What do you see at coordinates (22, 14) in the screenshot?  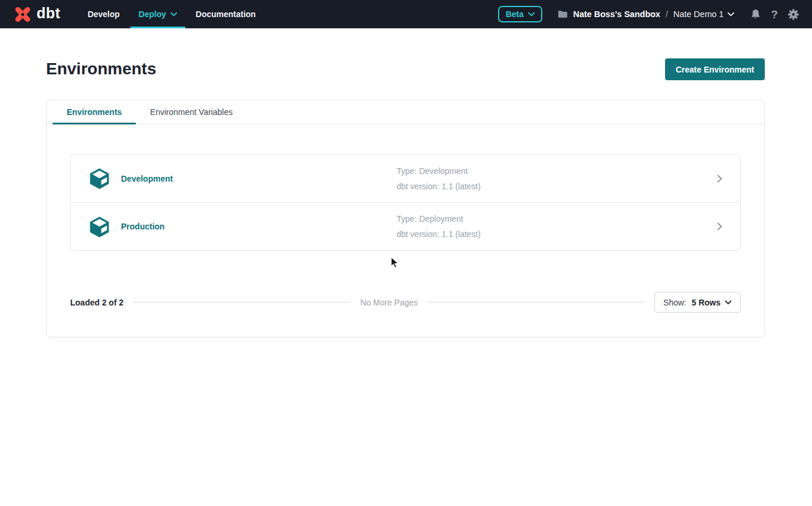 I see `dbt-logo-icon` at bounding box center [22, 14].